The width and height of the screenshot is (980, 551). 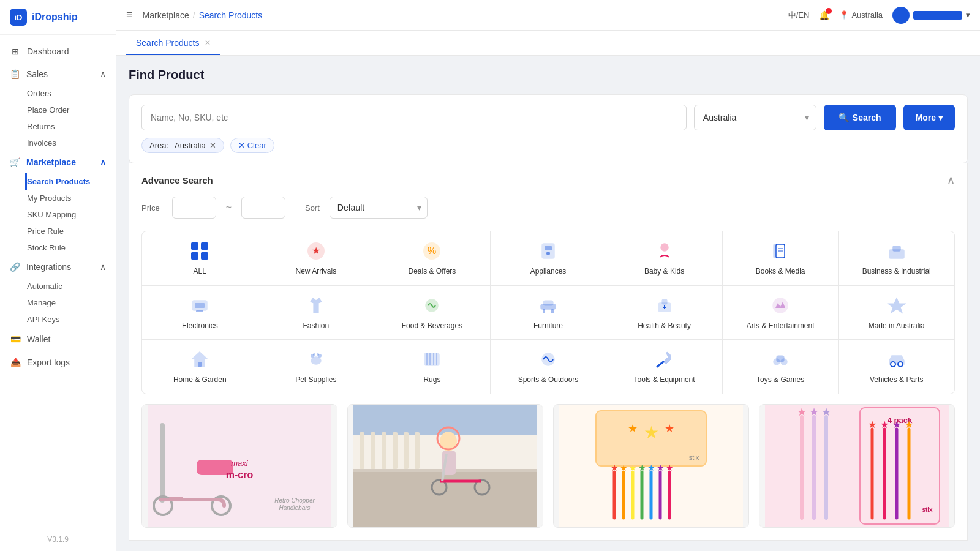 I want to click on country-select: Australia United States United Kingdom, so click(x=755, y=118).